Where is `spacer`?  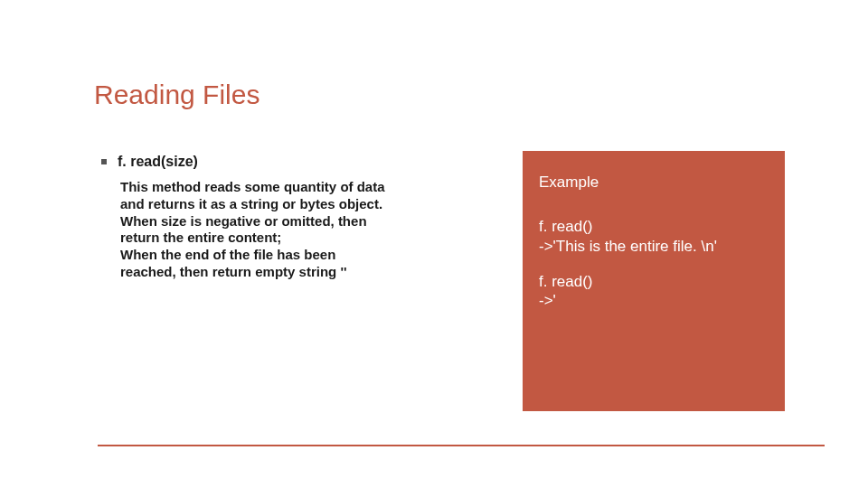
spacer is located at coordinates (654, 264).